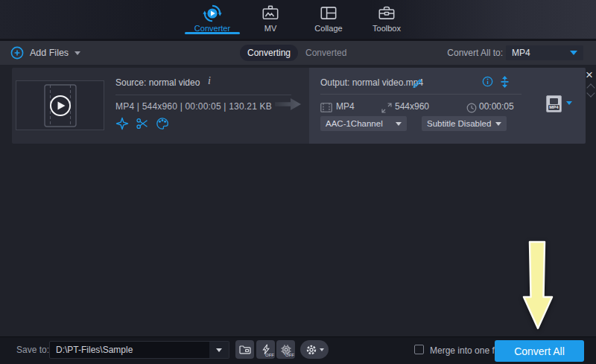 Image resolution: width=596 pixels, height=364 pixels. What do you see at coordinates (142, 124) in the screenshot?
I see `edit-tools` at bounding box center [142, 124].